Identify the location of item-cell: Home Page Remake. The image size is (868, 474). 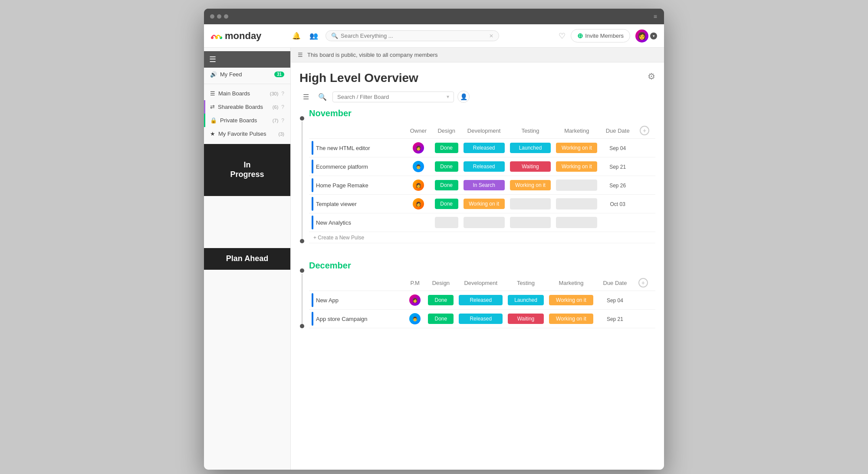
(357, 186).